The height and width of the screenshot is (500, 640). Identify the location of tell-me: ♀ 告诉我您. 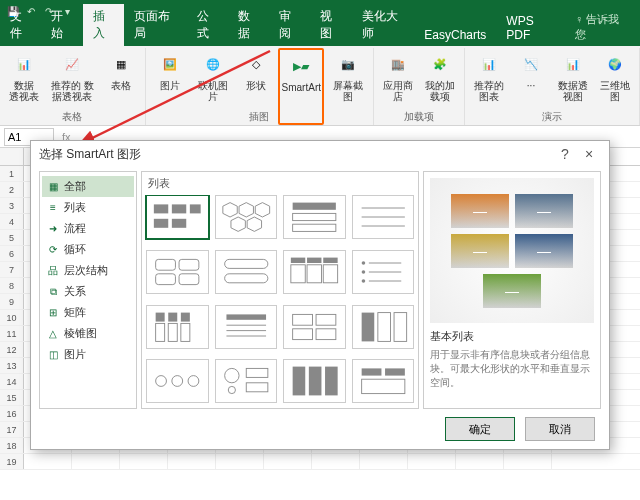
(600, 27).